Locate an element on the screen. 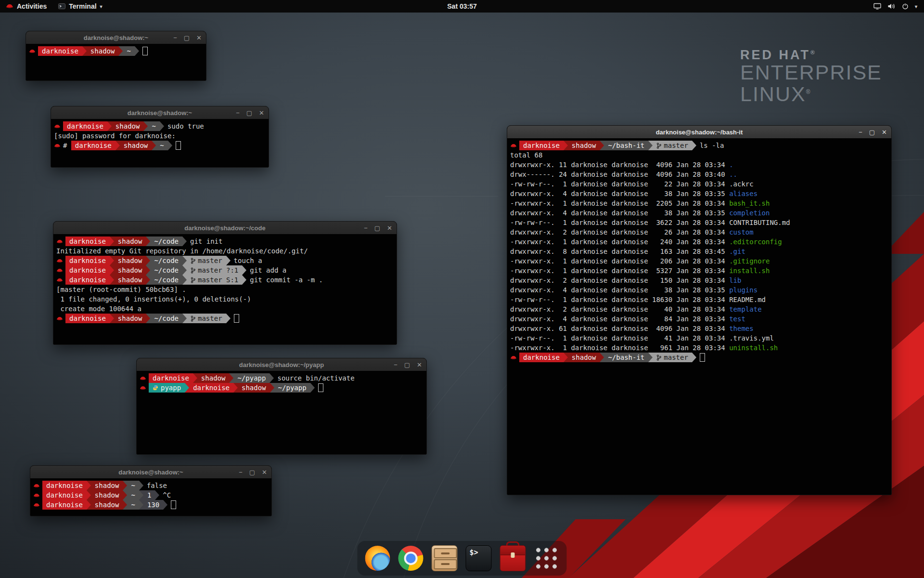 The image size is (924, 578). window-titlebar: darknoise@shadow:~/bash-it − ▢ ✕ is located at coordinates (699, 132).